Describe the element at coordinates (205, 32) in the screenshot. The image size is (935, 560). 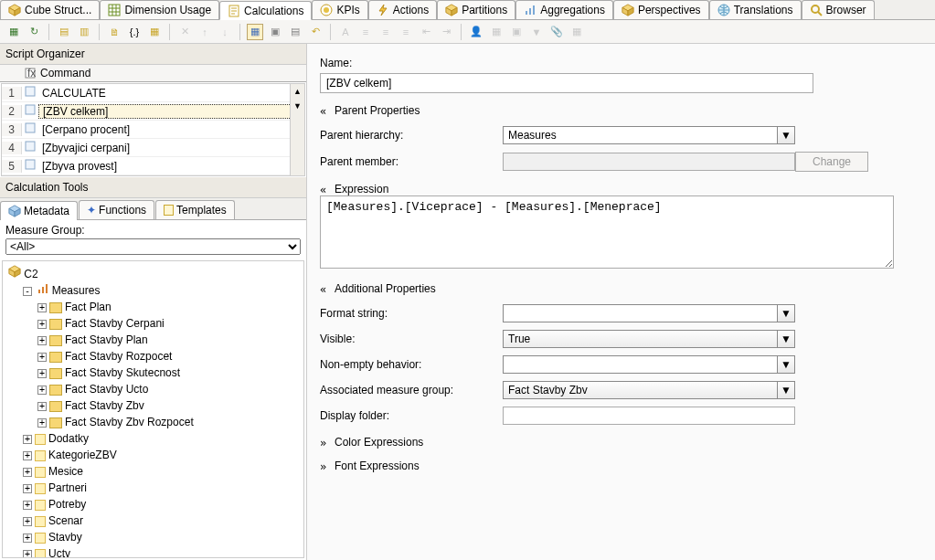
I see `tool-move-up-icon: ↑` at that location.